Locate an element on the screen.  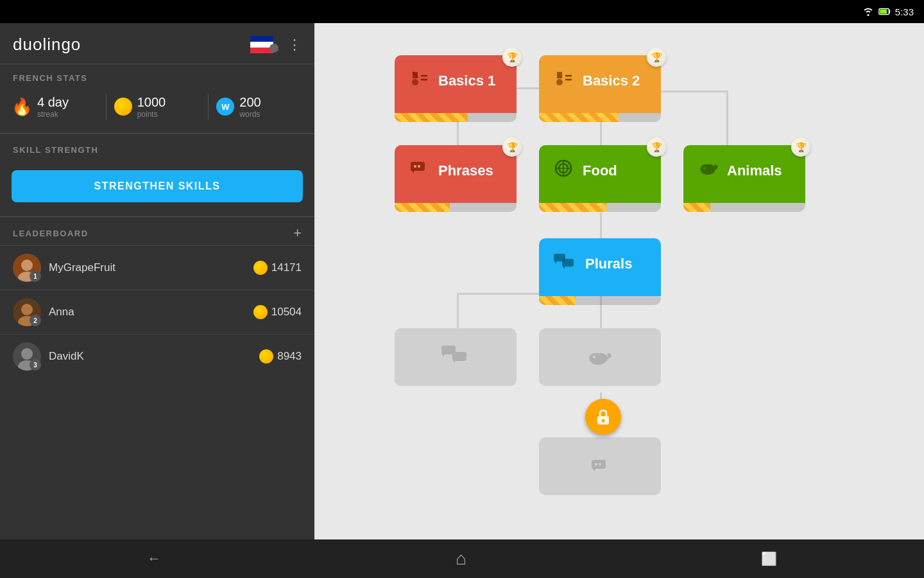
locked-3-icon is located at coordinates (600, 466).